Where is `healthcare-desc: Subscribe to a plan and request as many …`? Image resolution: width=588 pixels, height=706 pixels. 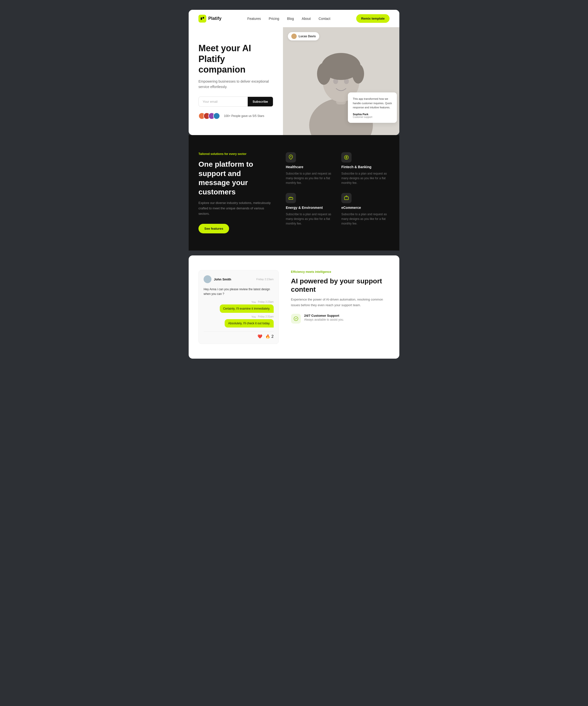 healthcare-desc: Subscribe to a plan and request as many … is located at coordinates (310, 179).